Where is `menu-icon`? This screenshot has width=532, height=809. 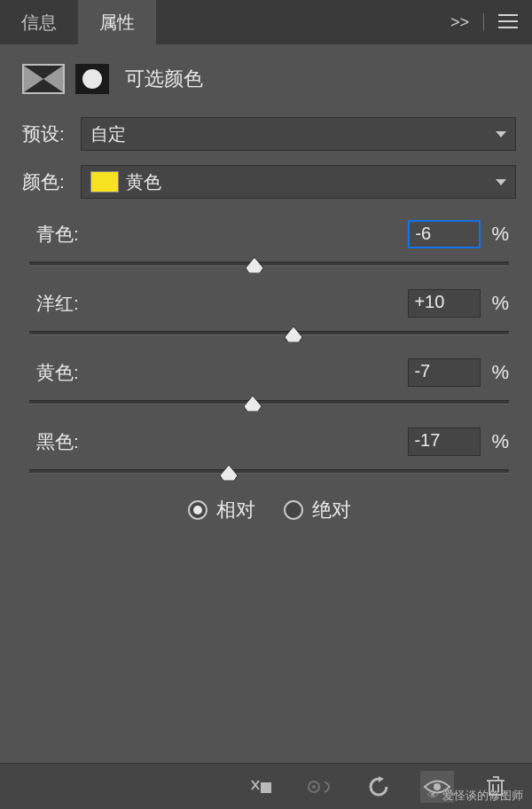 menu-icon is located at coordinates (508, 23).